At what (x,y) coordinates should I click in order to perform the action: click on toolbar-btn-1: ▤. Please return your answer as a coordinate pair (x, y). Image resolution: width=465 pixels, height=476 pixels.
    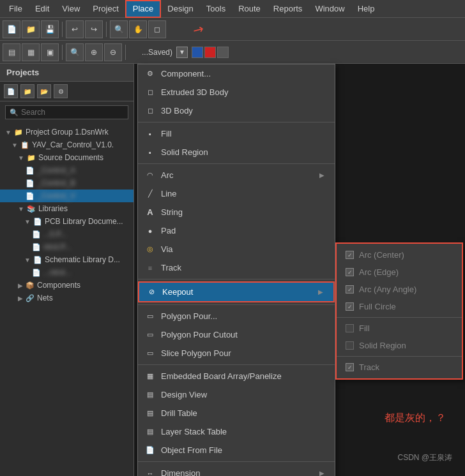
    Looking at the image, I should click on (11, 52).